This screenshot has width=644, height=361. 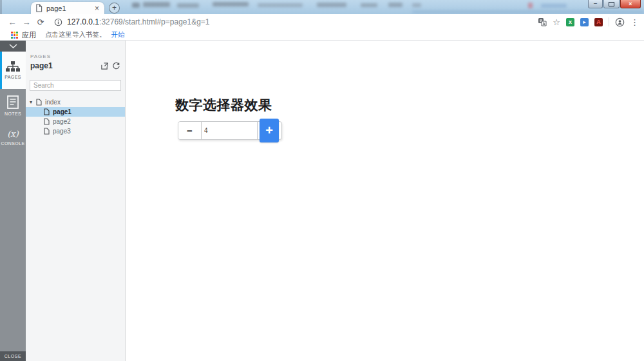 I want to click on window-edge, so click(x=1, y=7).